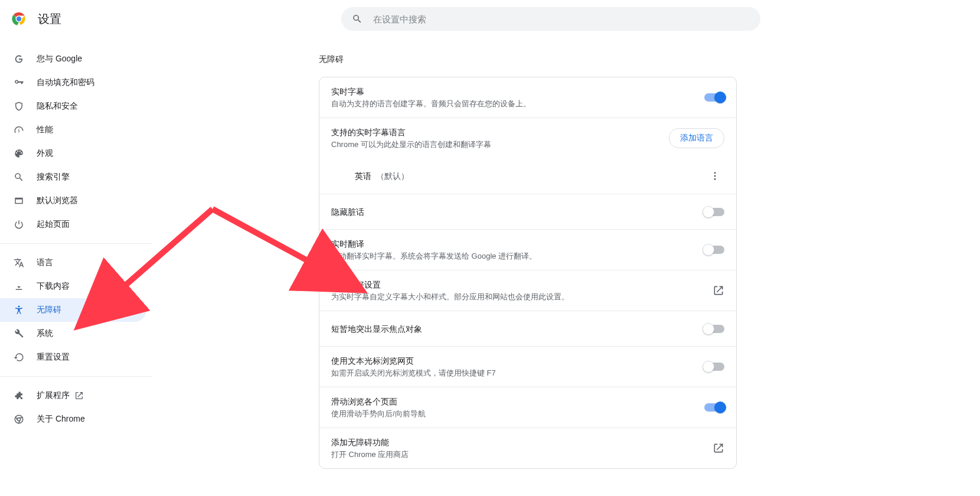 The height and width of the screenshot is (496, 980). I want to click on sidebar-item-reset: 重置设置, so click(73, 357).